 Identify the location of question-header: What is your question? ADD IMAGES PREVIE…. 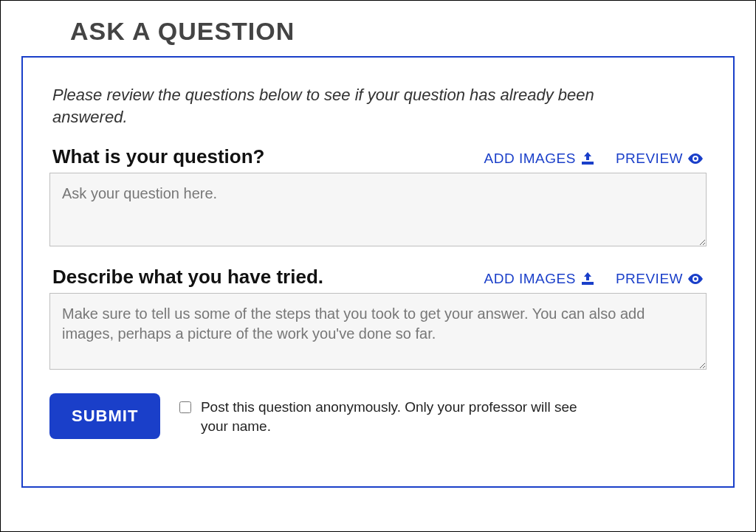
(378, 159).